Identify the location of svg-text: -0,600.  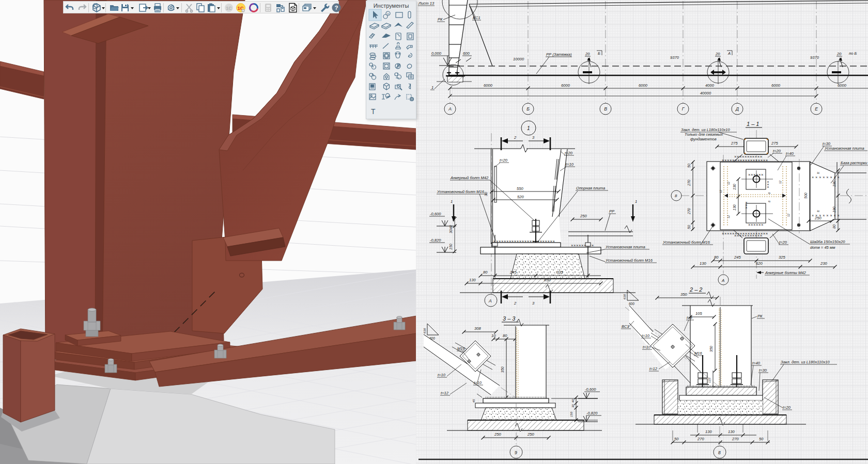
(591, 389).